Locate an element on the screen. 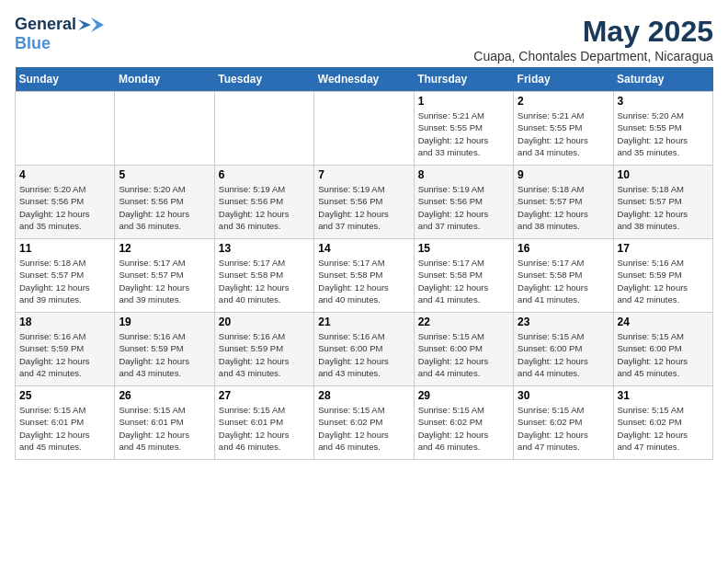  calendar-cell: 21Sunrise: 5:16 AM Sunset: 6:00 PM Dayli… is located at coordinates (364, 350).